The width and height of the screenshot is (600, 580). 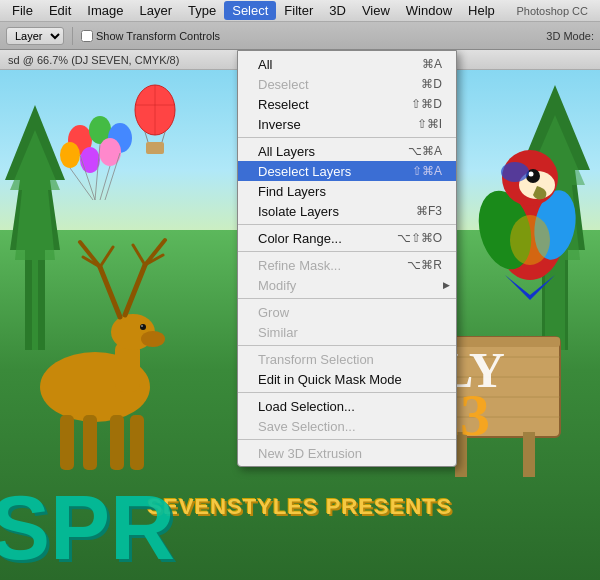 I want to click on menu-grow: Grow, so click(x=347, y=312).